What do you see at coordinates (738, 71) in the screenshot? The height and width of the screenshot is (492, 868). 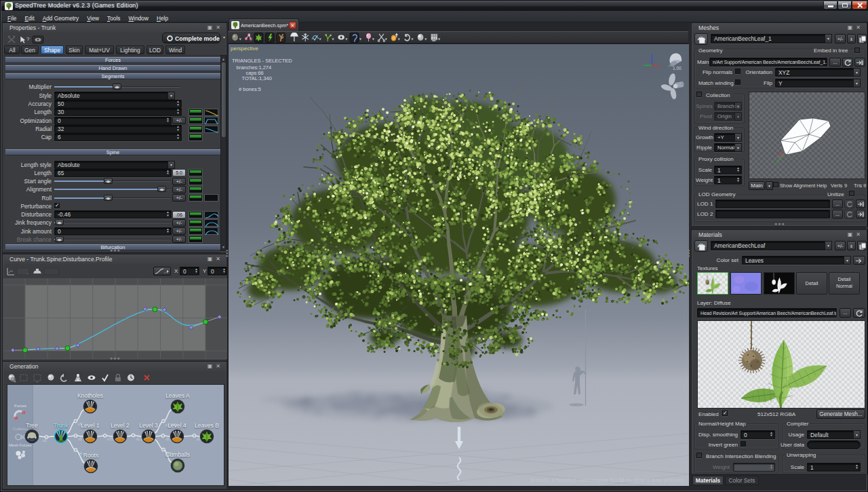 I see `flip-normals-checkbox` at bounding box center [738, 71].